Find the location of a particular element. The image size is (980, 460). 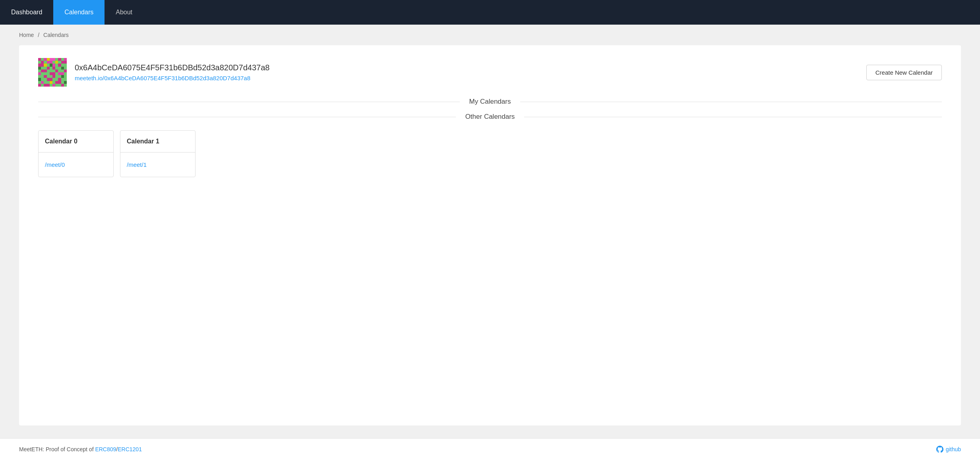

create-calendar-button: Create New Calendar is located at coordinates (904, 72).